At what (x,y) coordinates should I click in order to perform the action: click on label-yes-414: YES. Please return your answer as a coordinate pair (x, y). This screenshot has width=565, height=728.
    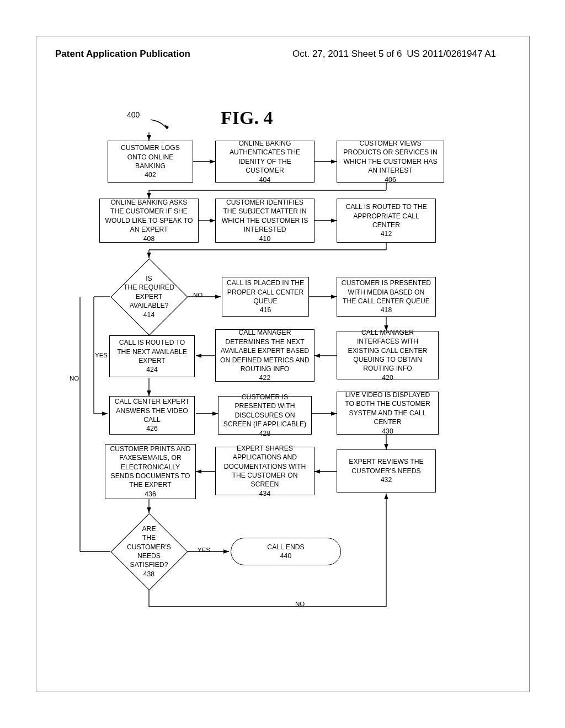
    Looking at the image, I should click on (102, 355).